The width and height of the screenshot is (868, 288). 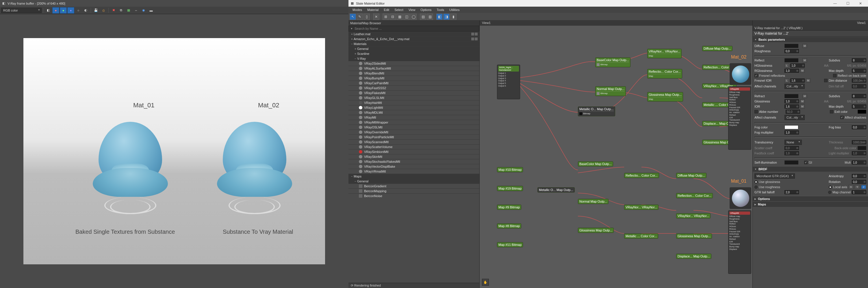 What do you see at coordinates (414, 73) in the screenshot?
I see `tree-item: VRayBlendMtl` at bounding box center [414, 73].